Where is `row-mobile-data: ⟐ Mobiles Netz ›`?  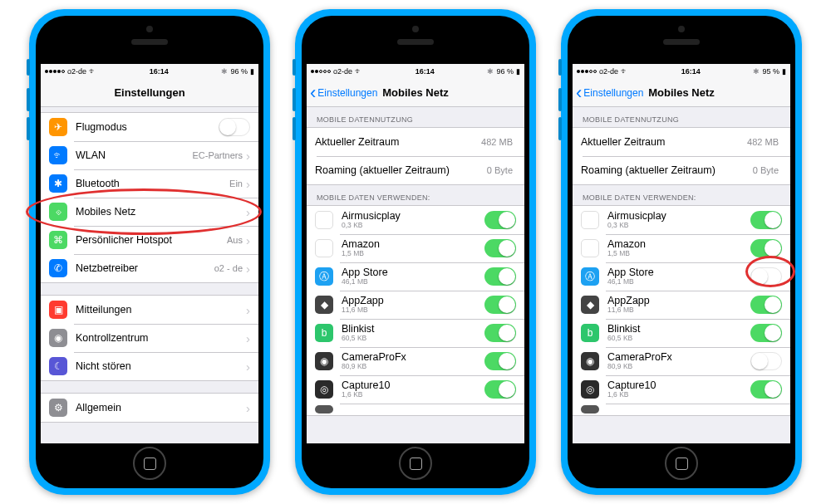 row-mobile-data: ⟐ Mobiles Netz › is located at coordinates (150, 212).